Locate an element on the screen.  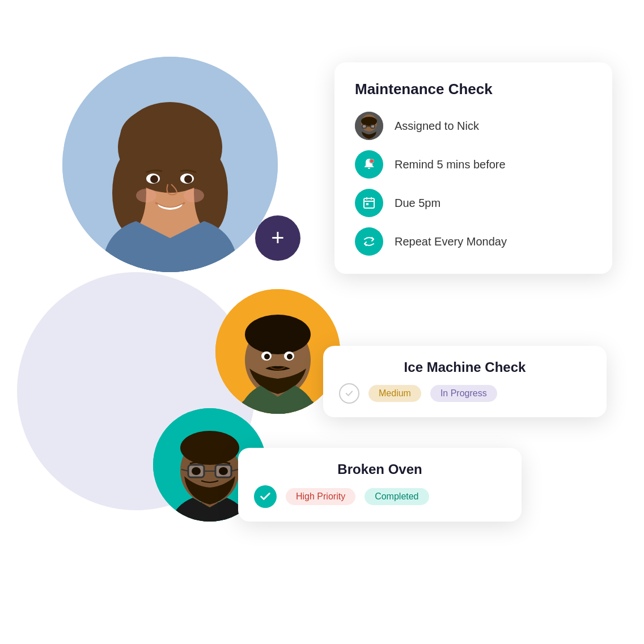
due-row: Due 5pm is located at coordinates (473, 203).